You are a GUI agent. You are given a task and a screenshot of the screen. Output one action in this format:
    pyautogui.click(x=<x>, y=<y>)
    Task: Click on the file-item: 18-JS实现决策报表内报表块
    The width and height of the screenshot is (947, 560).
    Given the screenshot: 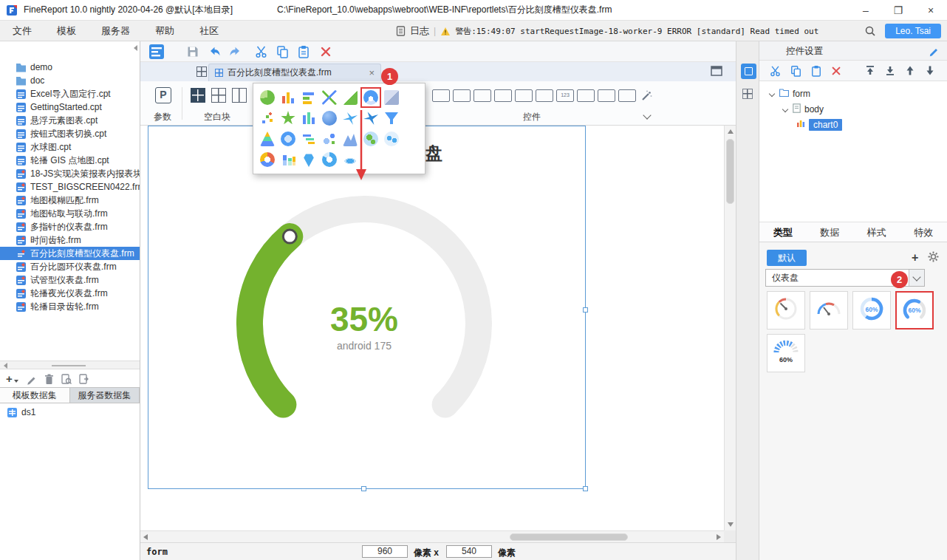 What is the action you would take?
    pyautogui.click(x=69, y=174)
    